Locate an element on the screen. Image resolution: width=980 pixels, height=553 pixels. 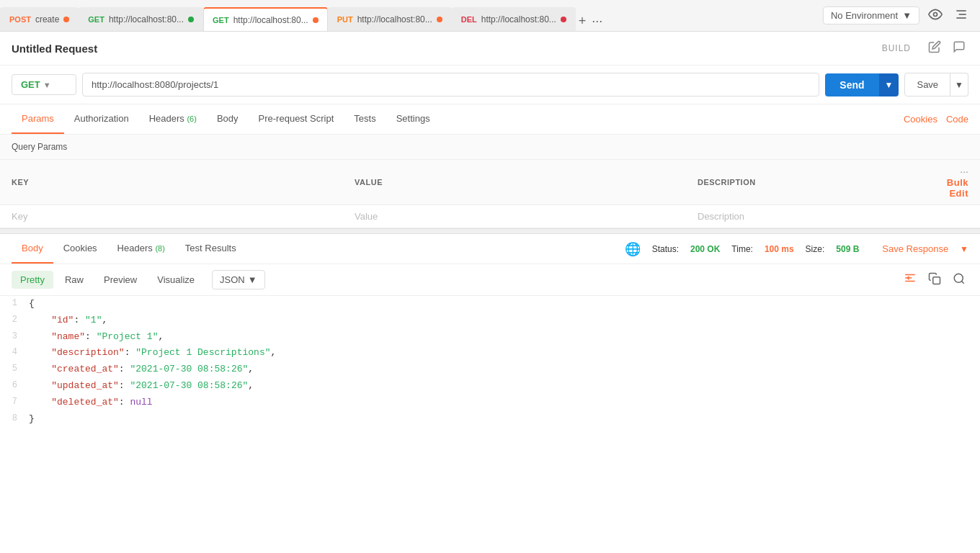
method-label-put: PUT is located at coordinates (345, 19).